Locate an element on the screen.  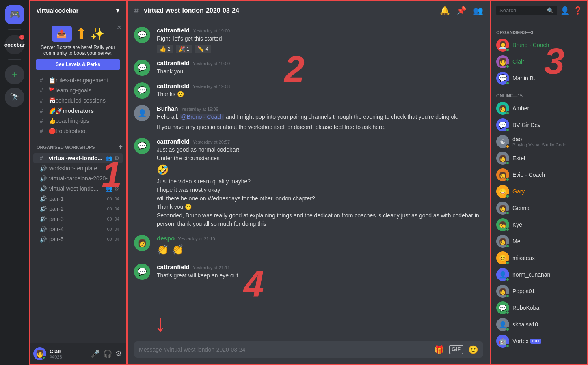
member-info: Amber is located at coordinates (521, 108).